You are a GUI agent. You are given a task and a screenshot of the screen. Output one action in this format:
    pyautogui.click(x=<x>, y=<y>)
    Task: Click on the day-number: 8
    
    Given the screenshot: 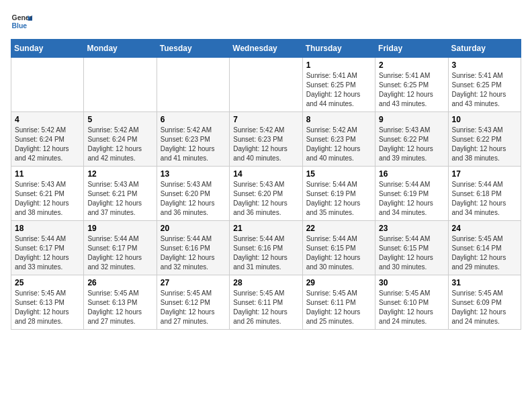 What is the action you would take?
    pyautogui.click(x=339, y=120)
    